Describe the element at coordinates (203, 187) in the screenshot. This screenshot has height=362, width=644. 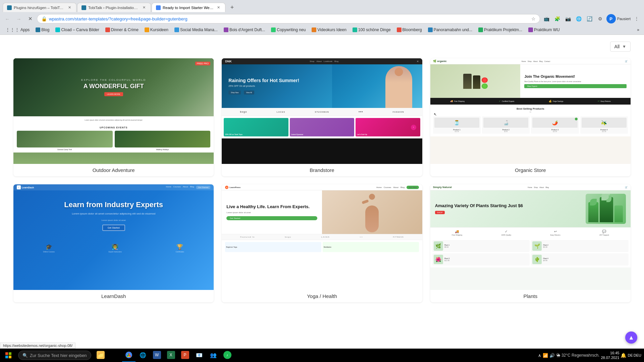
I see `course-nav-btn: Get Started` at that location.